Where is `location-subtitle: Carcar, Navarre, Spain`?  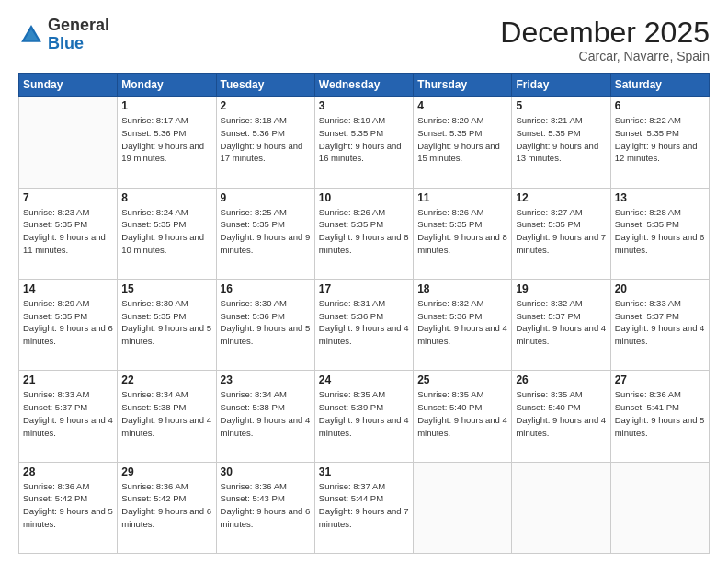
location-subtitle: Carcar, Navarre, Spain is located at coordinates (605, 56).